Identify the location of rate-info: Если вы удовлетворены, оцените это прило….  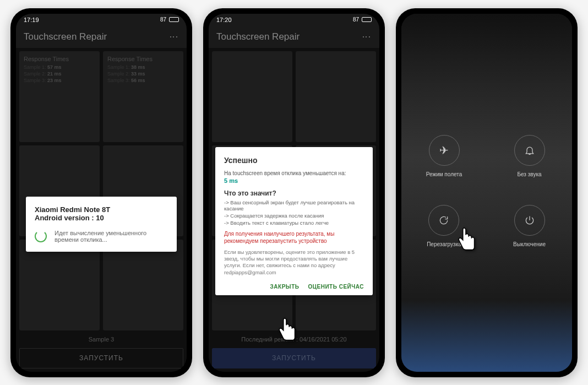
(294, 262).